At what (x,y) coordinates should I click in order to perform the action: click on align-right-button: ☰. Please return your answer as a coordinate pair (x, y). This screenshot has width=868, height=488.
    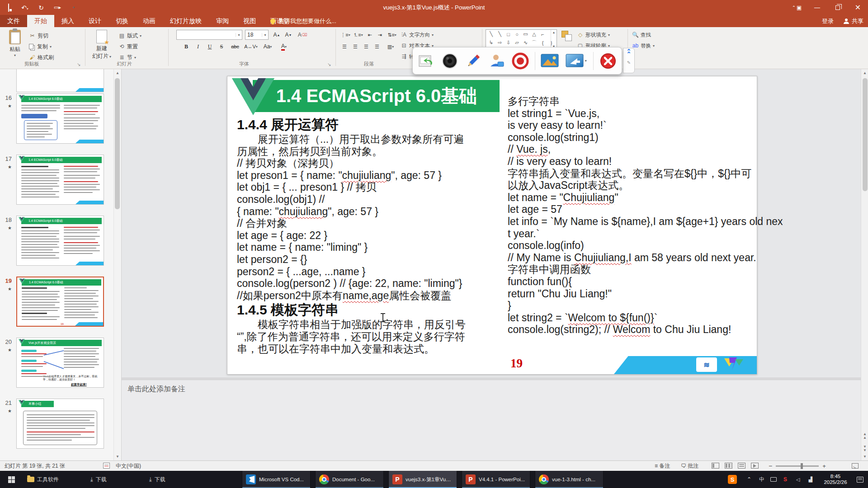
    Looking at the image, I should click on (366, 47).